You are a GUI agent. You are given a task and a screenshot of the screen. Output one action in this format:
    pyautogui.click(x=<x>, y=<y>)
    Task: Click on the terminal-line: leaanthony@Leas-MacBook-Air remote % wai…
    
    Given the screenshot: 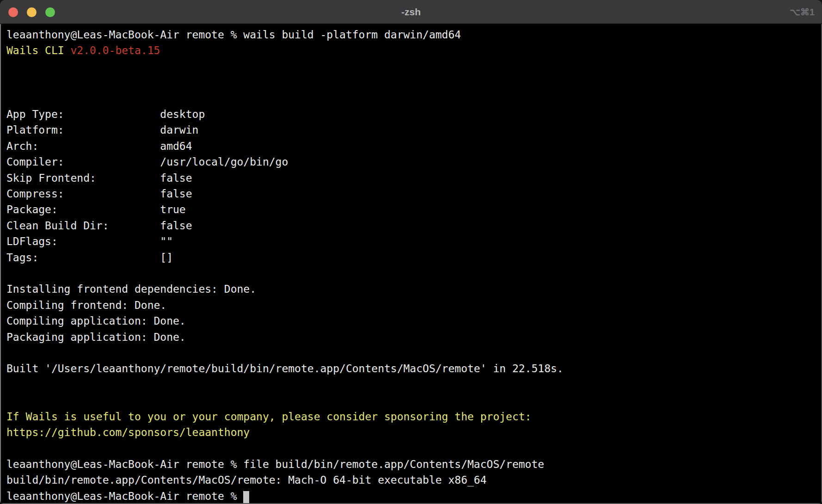 What is the action you would take?
    pyautogui.click(x=414, y=35)
    